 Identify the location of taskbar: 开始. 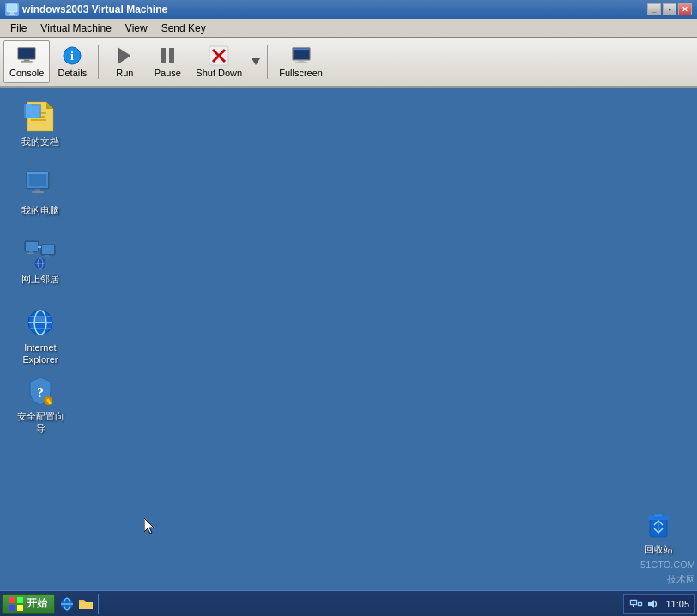
(348, 603).